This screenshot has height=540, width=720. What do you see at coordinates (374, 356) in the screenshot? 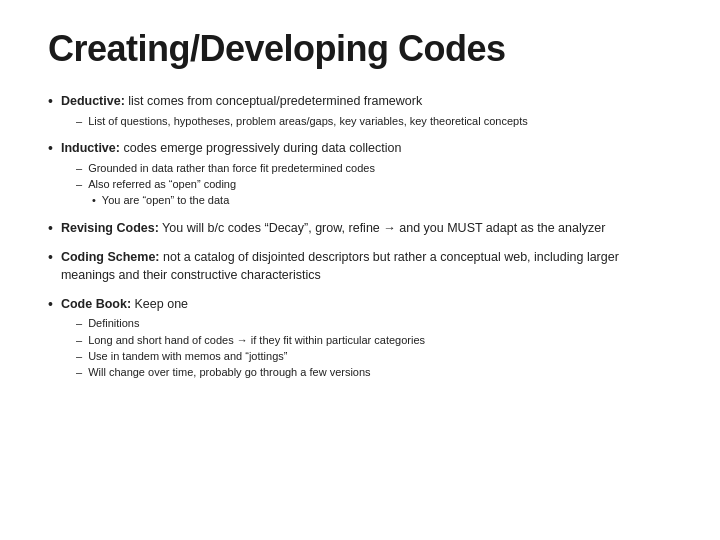
I see `sub-item: – Use in tandem with memos and “jottings…` at bounding box center [374, 356].